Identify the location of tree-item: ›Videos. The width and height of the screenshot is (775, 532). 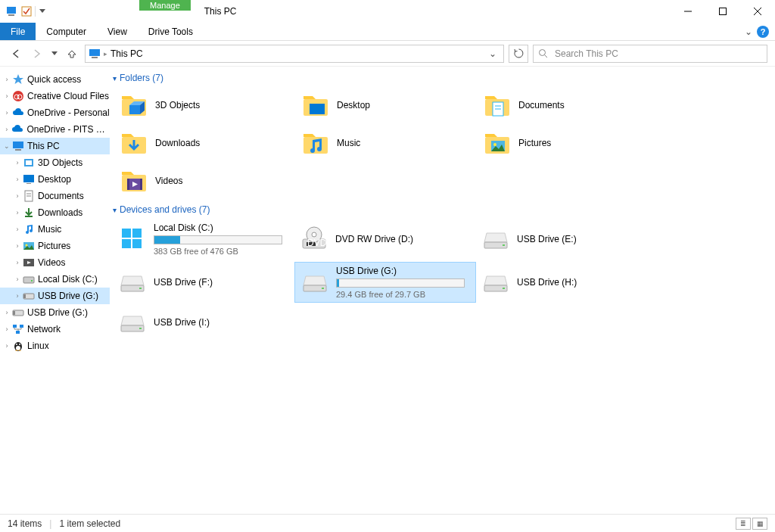
(54, 263).